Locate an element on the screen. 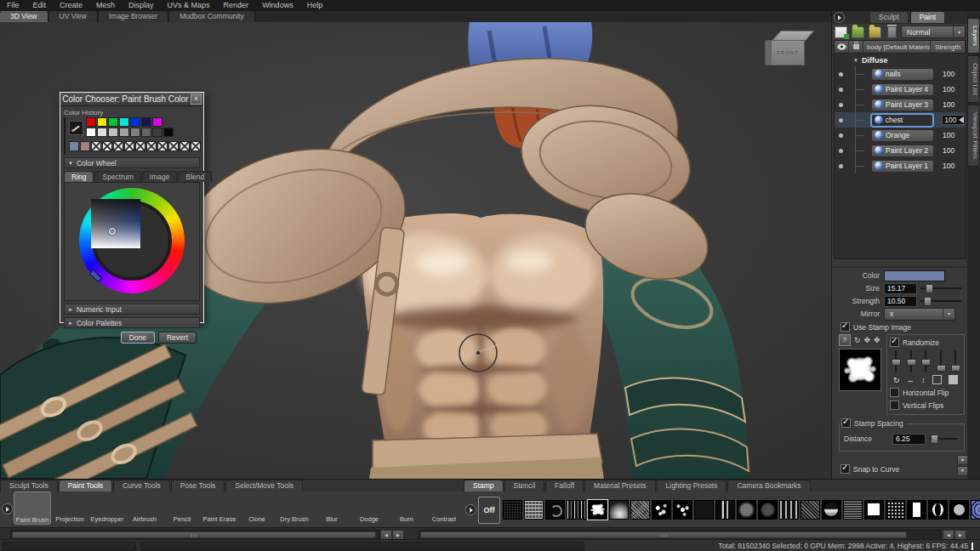 The height and width of the screenshot is (551, 980). strength-column-header: Strength is located at coordinates (948, 47).